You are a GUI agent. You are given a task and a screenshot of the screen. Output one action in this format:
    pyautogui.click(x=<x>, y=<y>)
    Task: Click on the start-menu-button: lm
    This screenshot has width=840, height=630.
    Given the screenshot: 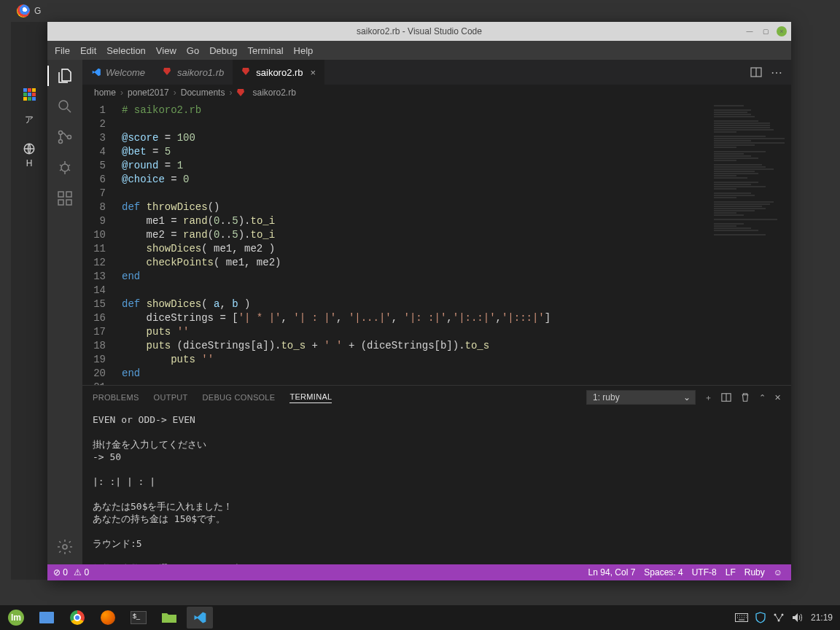 What is the action you would take?
    pyautogui.click(x=16, y=618)
    